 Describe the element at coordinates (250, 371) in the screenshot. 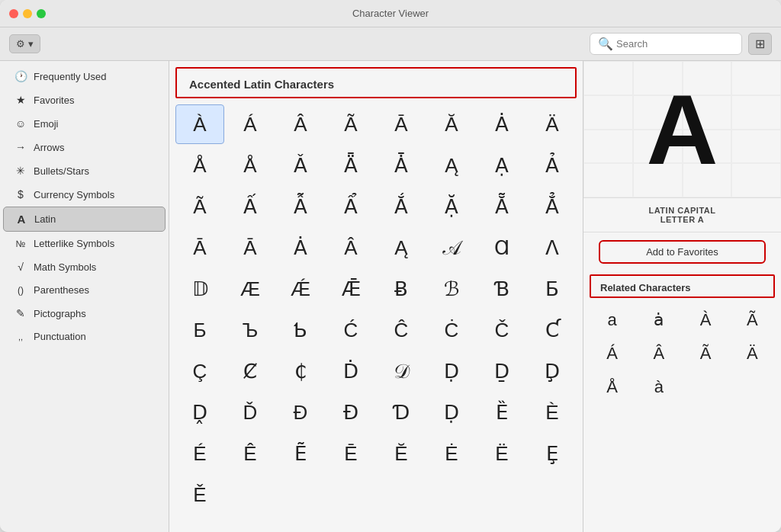

I see `char-cell: Ȼ` at that location.